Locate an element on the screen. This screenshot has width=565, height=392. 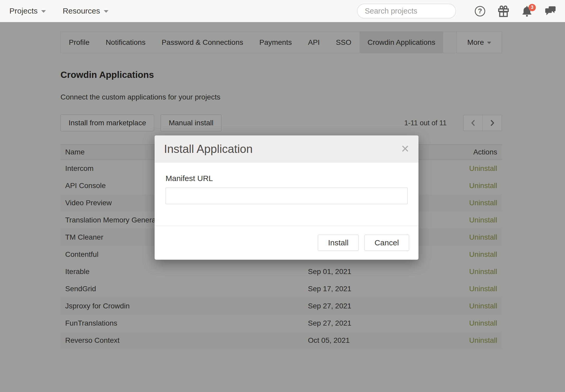
topbar-actions: ? 3 is located at coordinates (457, 11).